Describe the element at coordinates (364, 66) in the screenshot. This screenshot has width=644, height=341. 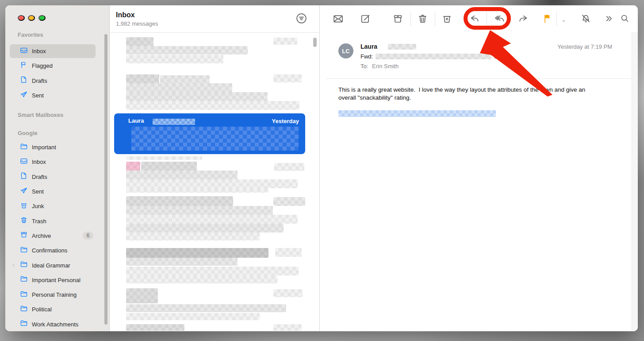
I see `to-label: To:` at that location.